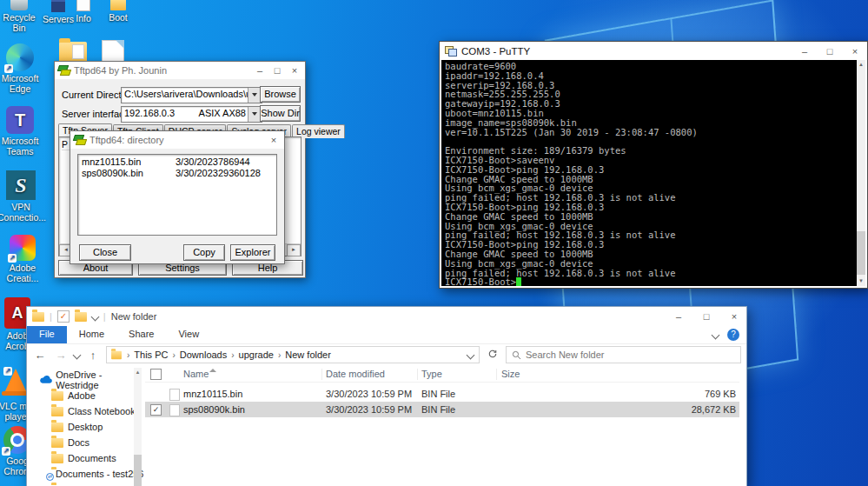  I want to click on sidebar-item-folder: ⇄ Desktop, so click(85, 427).